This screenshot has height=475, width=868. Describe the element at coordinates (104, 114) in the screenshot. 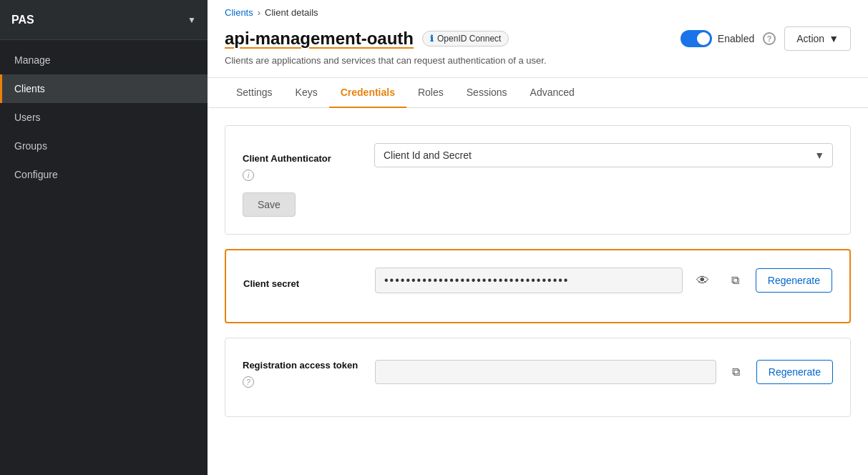

I see `sidebar-nav: Manage Clients Users Groups Configure` at that location.